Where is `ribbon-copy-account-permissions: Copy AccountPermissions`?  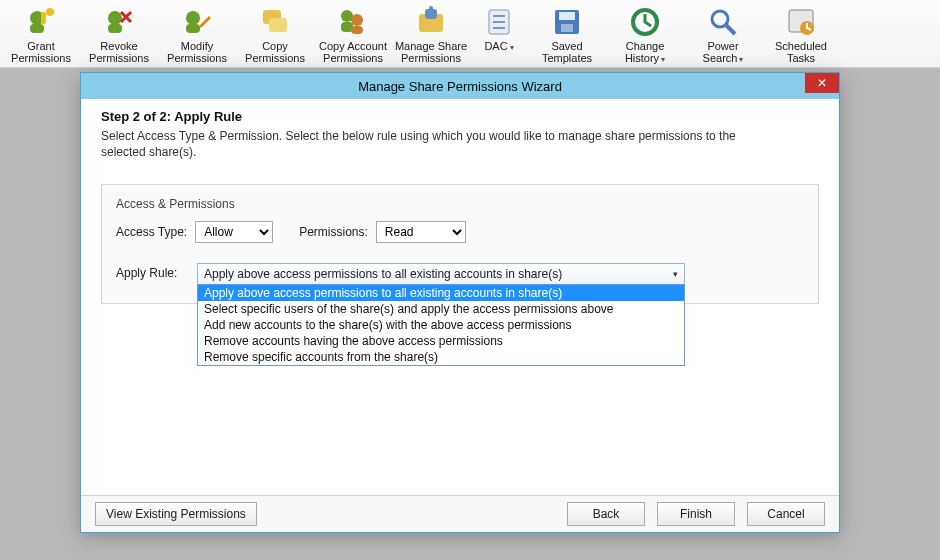
ribbon-copy-account-permissions: Copy AccountPermissions is located at coordinates (353, 35).